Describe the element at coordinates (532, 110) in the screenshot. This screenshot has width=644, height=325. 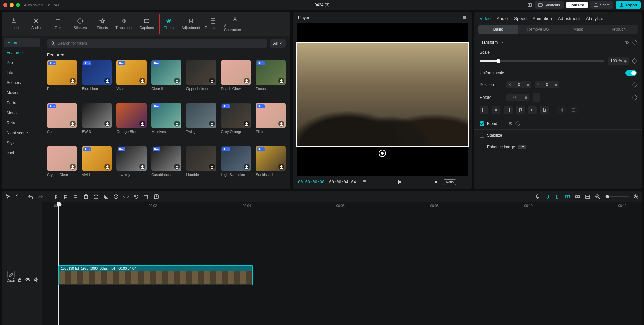
I see `align-vcenter-icon` at that location.